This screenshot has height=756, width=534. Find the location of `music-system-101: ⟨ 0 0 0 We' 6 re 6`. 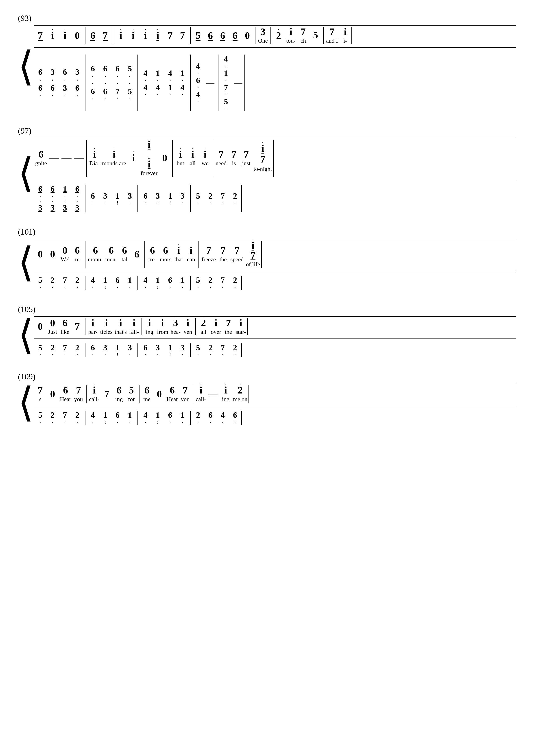

music-system-101: ⟨ 0 0 0 We' 6 re 6 is located at coordinates (267, 265).